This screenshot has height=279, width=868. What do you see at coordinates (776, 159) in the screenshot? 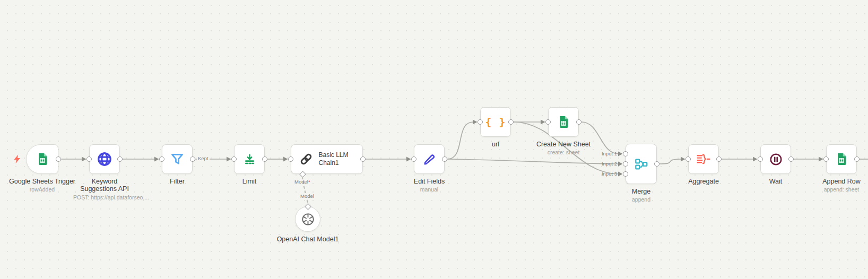
I see `pause-icon` at bounding box center [776, 159].